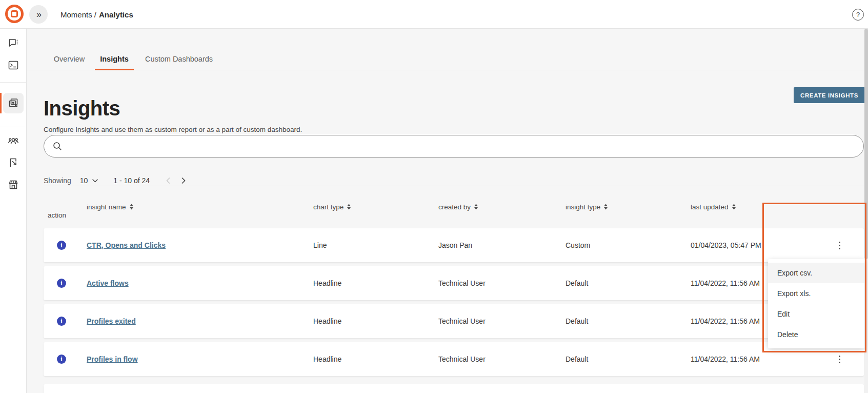 This screenshot has height=393, width=868. I want to click on chevron-right-icon, so click(184, 181).